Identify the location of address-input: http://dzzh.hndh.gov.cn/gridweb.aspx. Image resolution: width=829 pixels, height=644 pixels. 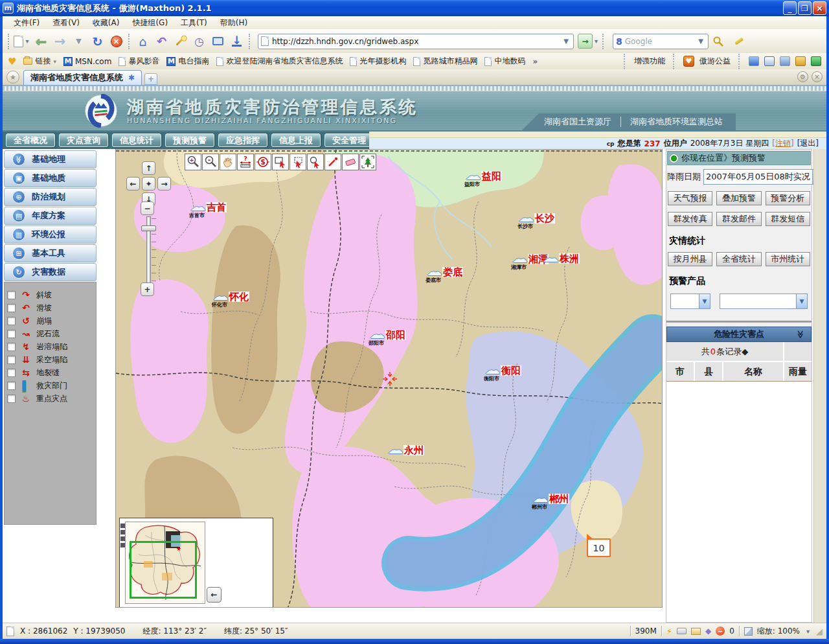
(415, 41).